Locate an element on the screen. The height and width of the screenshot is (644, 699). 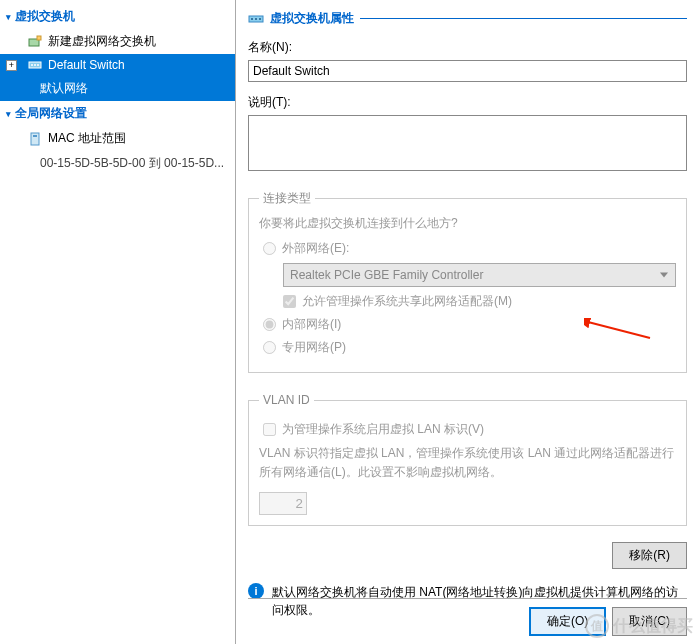
expand-icon: + is located at coordinates (12, 66).